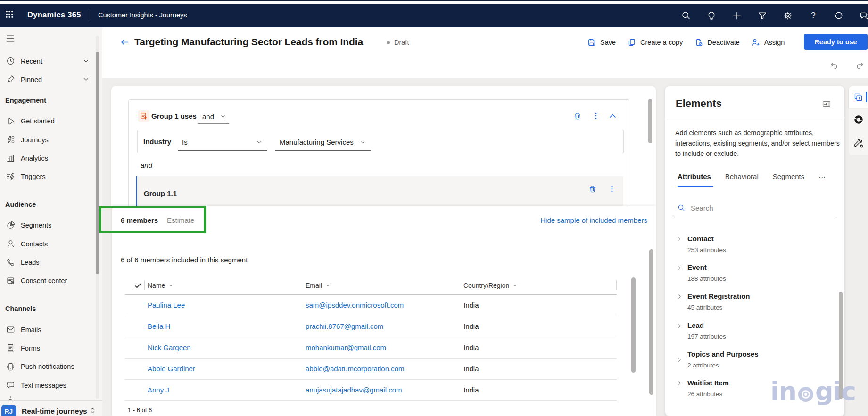  What do you see at coordinates (398, 42) in the screenshot?
I see `status-badge: Draft` at bounding box center [398, 42].